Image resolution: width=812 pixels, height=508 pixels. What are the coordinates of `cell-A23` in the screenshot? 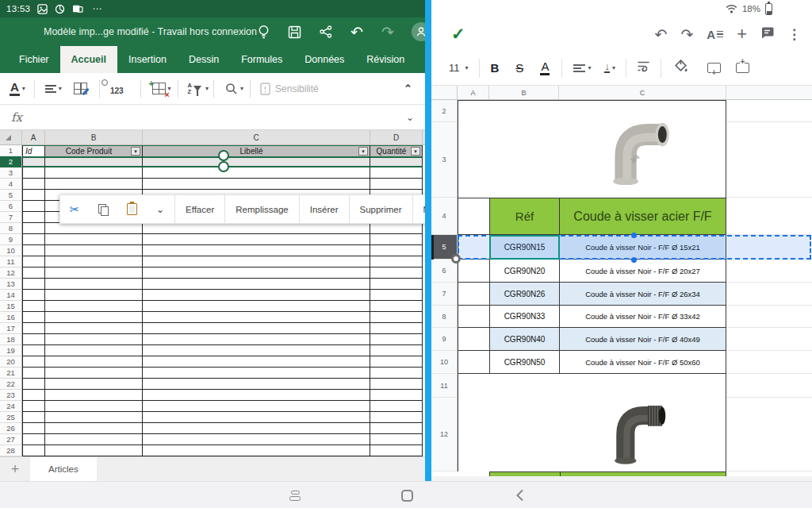 It's located at (33, 395).